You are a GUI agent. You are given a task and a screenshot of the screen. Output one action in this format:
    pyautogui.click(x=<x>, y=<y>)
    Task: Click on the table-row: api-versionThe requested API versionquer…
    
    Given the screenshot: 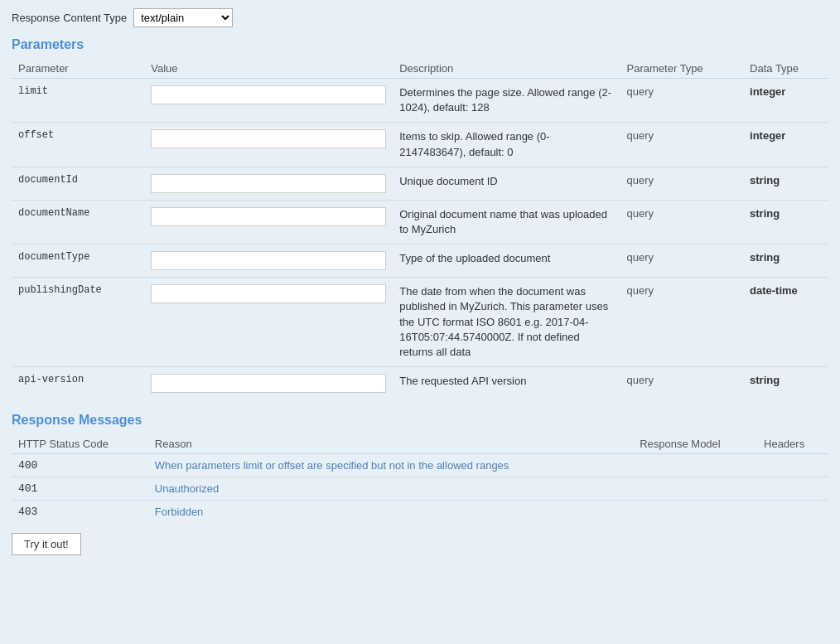 What is the action you would take?
    pyautogui.click(x=420, y=384)
    